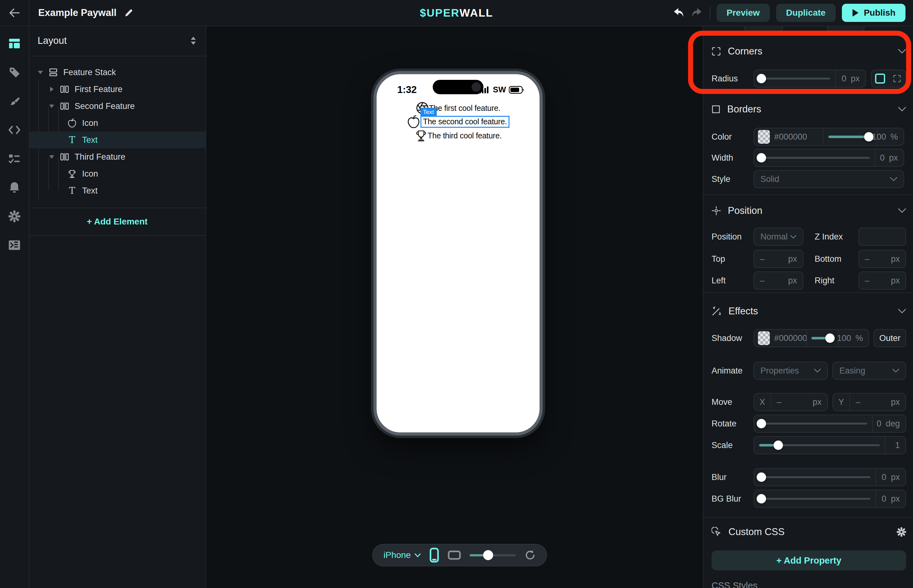 The height and width of the screenshot is (588, 913). What do you see at coordinates (65, 89) in the screenshot?
I see `columns-icon` at bounding box center [65, 89].